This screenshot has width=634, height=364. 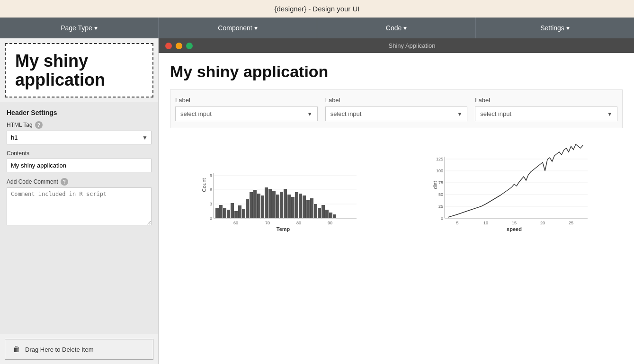 I want to click on select-group-3: Label select input ▼, so click(x=546, y=109).